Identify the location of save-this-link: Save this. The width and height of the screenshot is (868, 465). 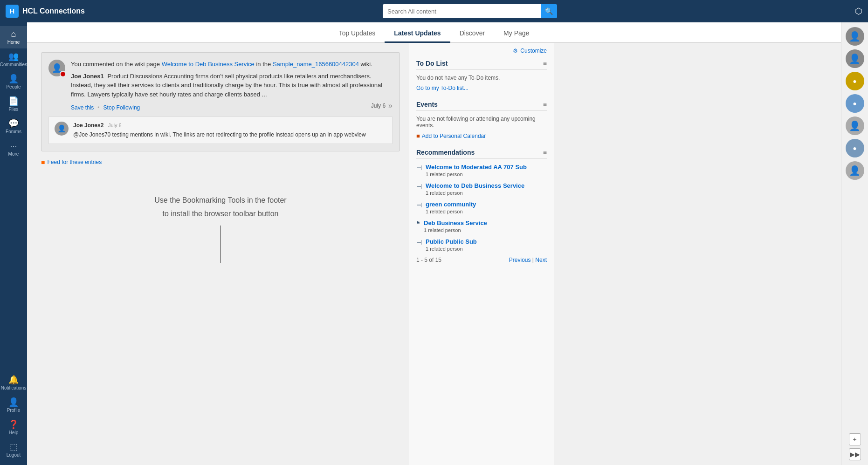
(82, 108).